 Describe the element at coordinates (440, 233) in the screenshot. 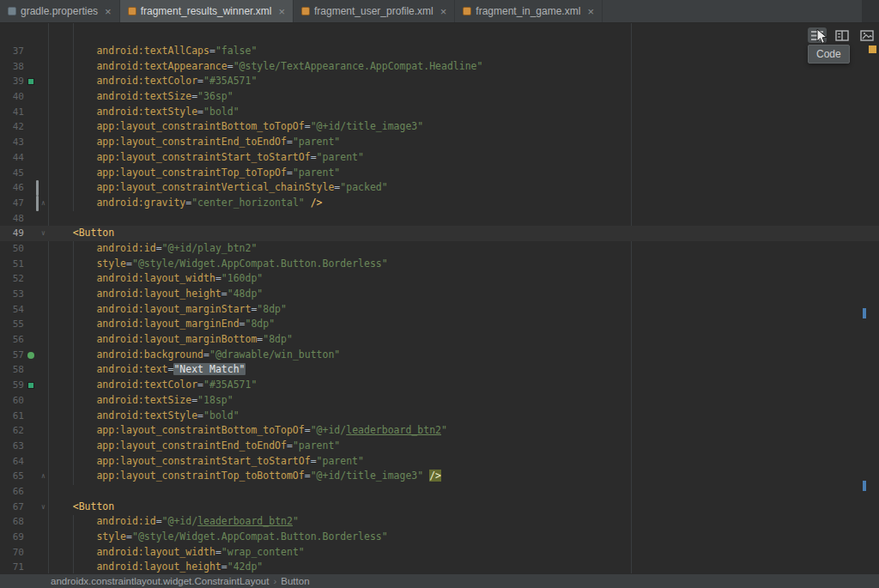

I see `code-line-49: 49∨ <Button` at that location.